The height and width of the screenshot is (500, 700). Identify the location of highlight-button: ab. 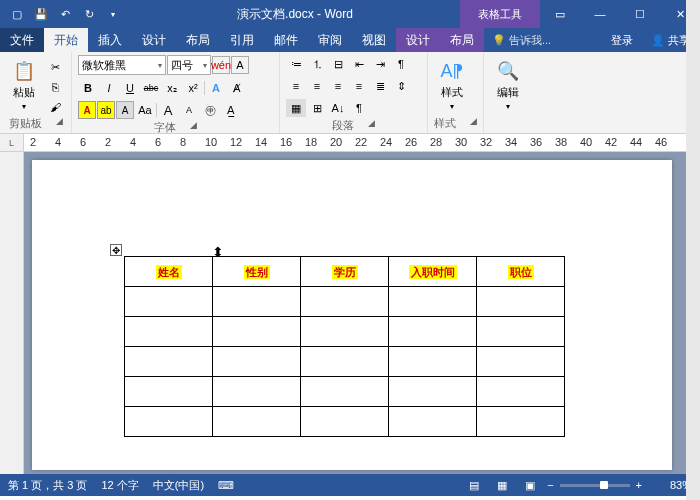
(106, 110).